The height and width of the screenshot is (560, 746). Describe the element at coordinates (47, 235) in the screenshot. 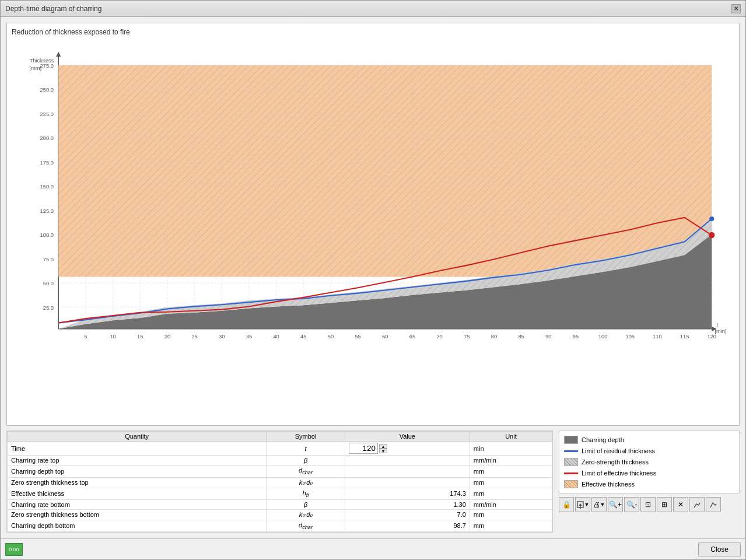

I see `svg-text: 100.0` at that location.